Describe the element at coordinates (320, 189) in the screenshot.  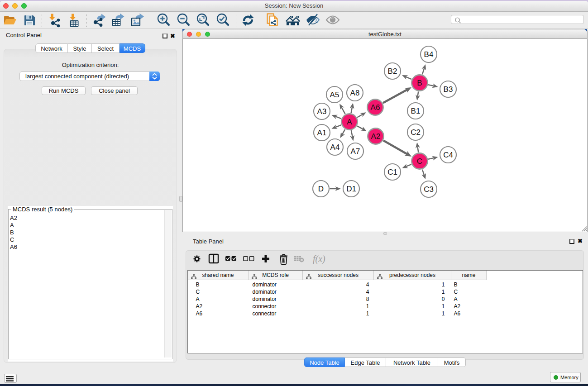
I see `svg-text: D` at that location.